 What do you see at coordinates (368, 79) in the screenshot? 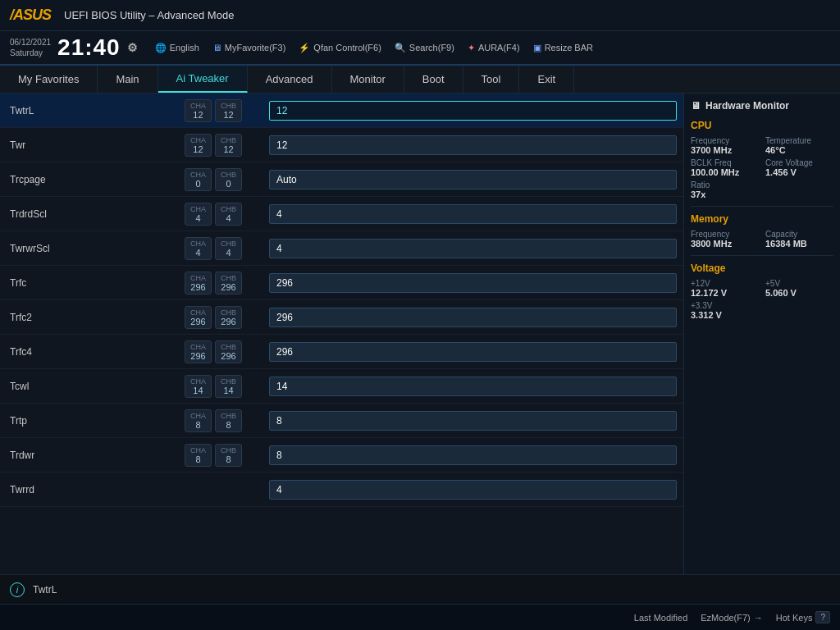
I see `nav-tab-monitor: Monitor` at bounding box center [368, 79].